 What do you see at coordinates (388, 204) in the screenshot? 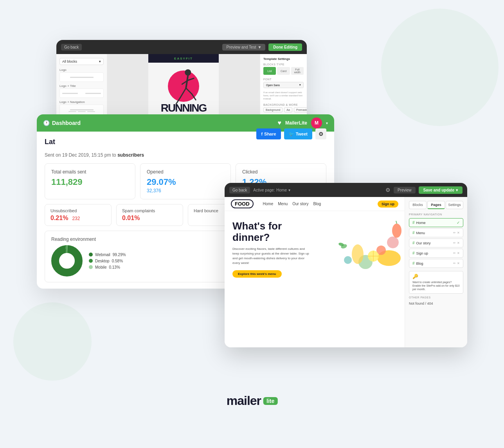
I see `web-signup-button: Sign up` at bounding box center [388, 204].